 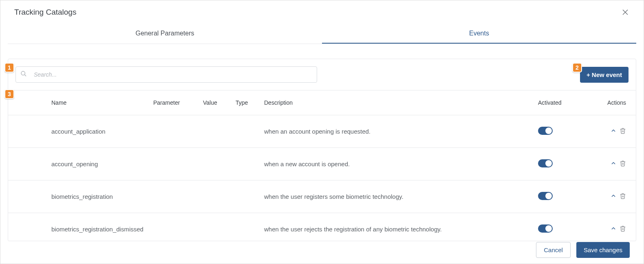 What do you see at coordinates (604, 75) in the screenshot?
I see `new-event-button: + New event` at bounding box center [604, 75].